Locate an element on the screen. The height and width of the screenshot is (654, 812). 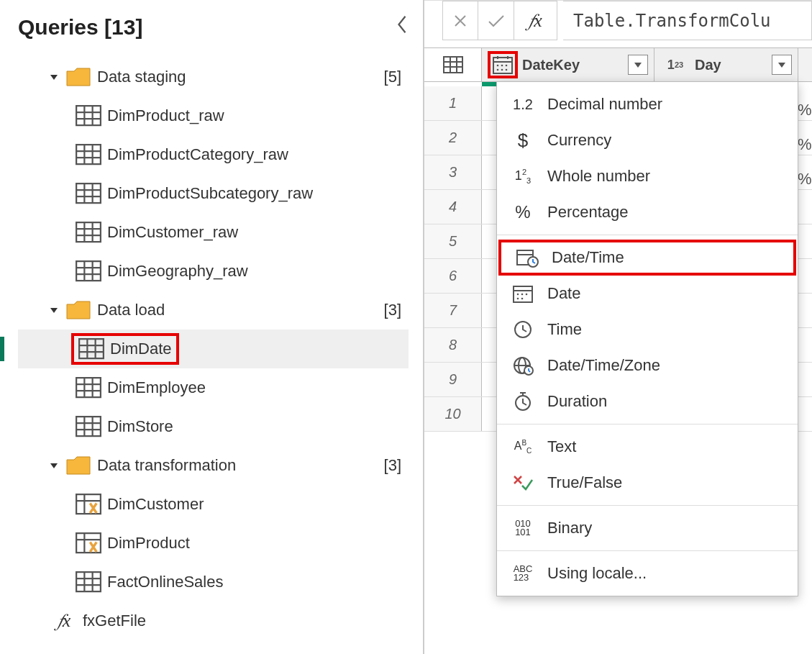
formula-bar: 𝑓x Table.TransformColu is located at coordinates (619, 20).